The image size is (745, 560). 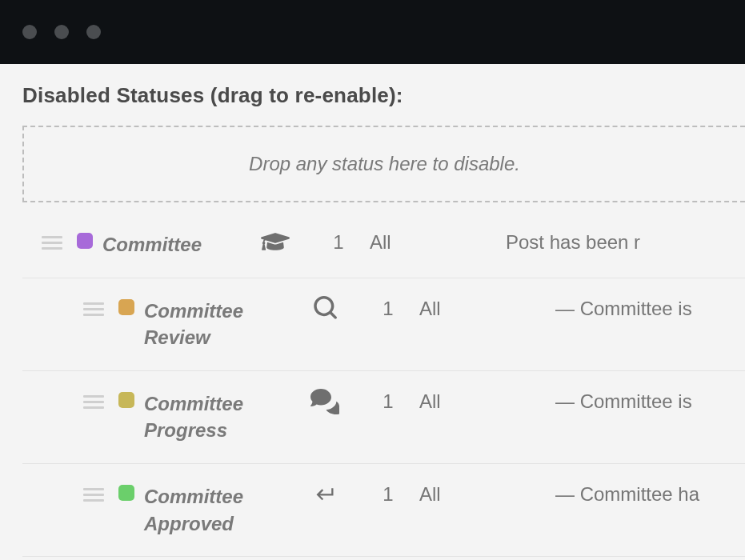 I want to click on traffic-light-minimize, so click(x=62, y=32).